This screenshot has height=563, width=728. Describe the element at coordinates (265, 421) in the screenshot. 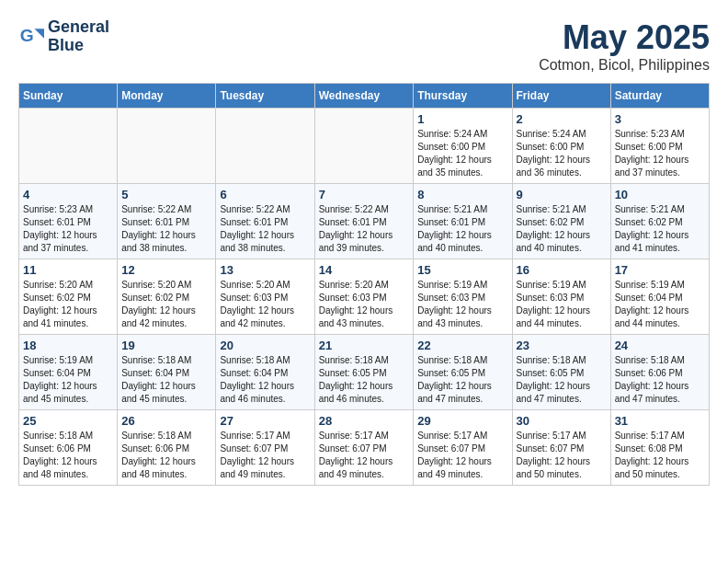

I see `day-number: 27` at that location.